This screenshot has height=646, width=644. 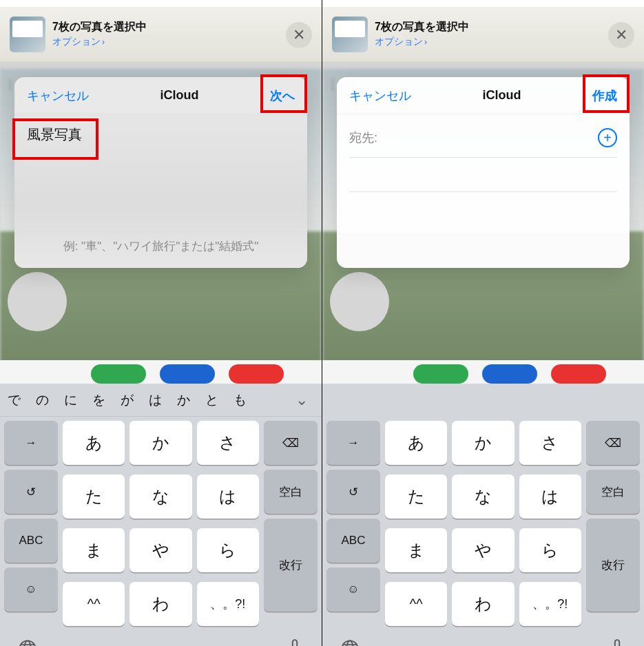 I want to click on suggestion: を, so click(x=99, y=400).